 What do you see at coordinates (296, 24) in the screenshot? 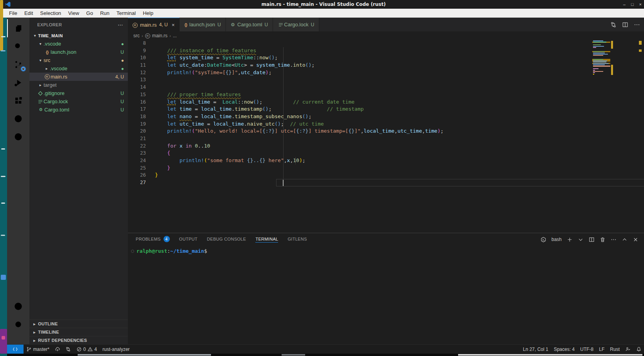
I see `tab-Cargolock: Cargo.lockU` at bounding box center [296, 24].